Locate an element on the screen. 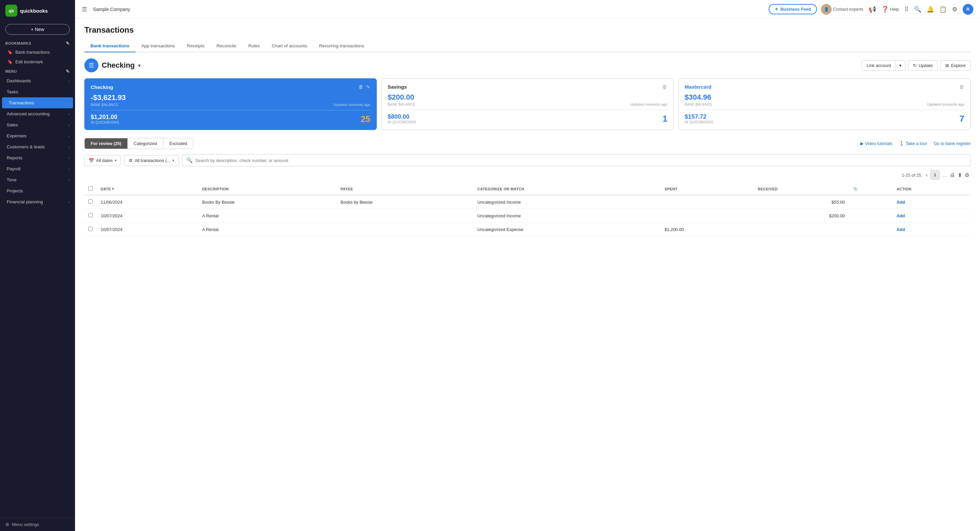 Image resolution: width=980 pixels, height=531 pixels. bookmark-edit-label: Edit bookmark is located at coordinates (29, 62).